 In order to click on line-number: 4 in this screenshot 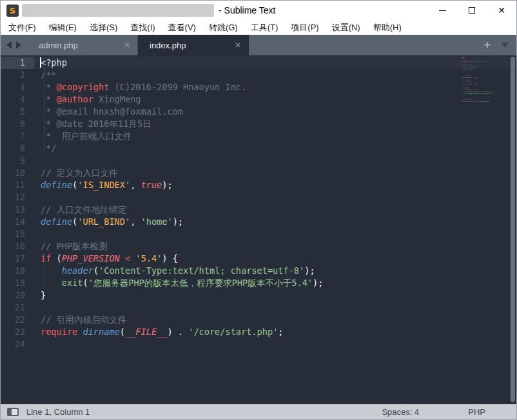, I will do `click(17, 99)`.